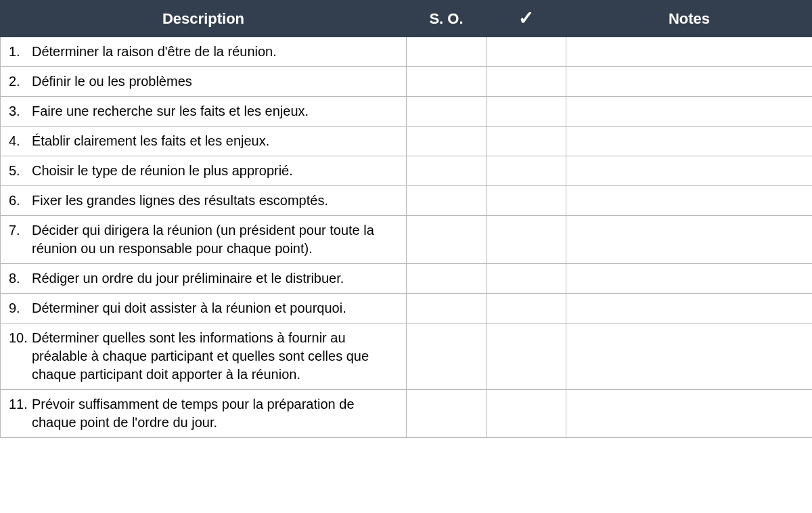 This screenshot has width=812, height=513. I want to click on check-icon: ✓, so click(526, 18).